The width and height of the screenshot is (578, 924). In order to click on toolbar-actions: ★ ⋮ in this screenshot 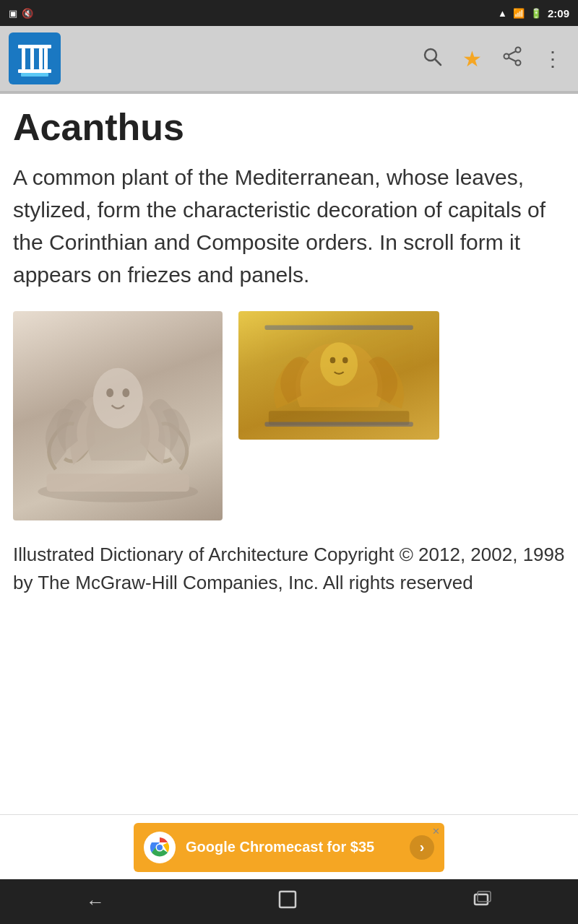, I will do `click(493, 59)`.